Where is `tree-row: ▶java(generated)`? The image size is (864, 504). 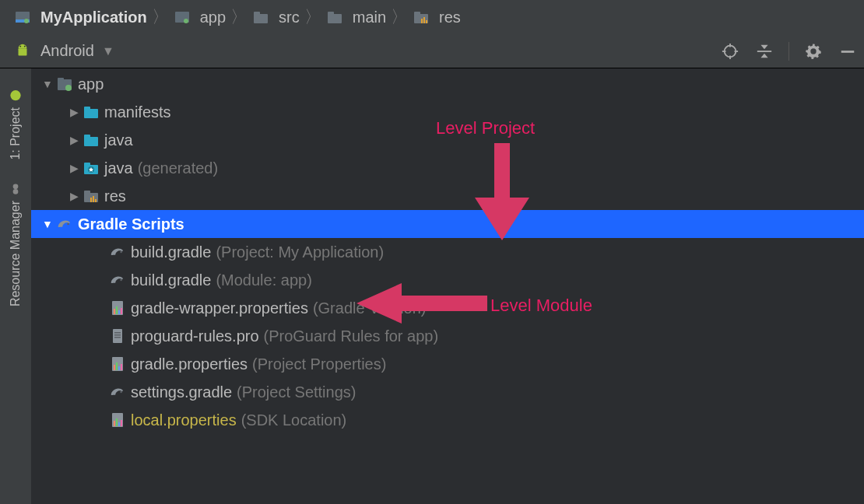
tree-row: ▶java(generated) is located at coordinates (448, 168).